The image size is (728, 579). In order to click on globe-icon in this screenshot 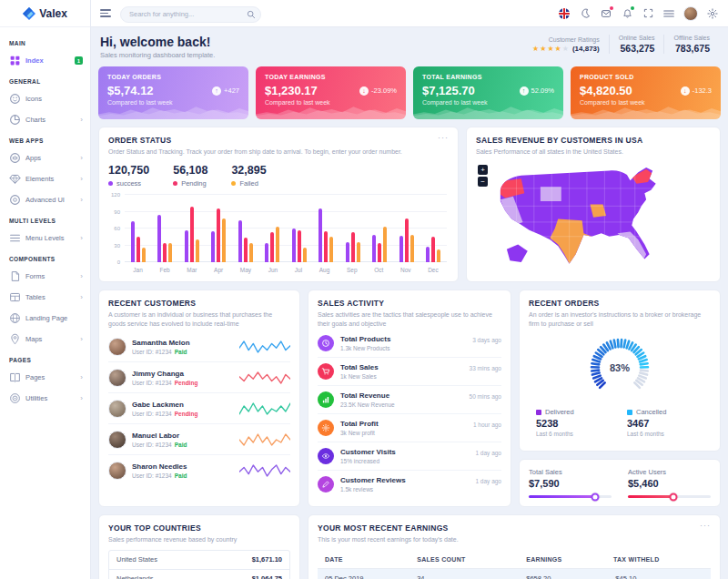, I will do `click(15, 319)`.